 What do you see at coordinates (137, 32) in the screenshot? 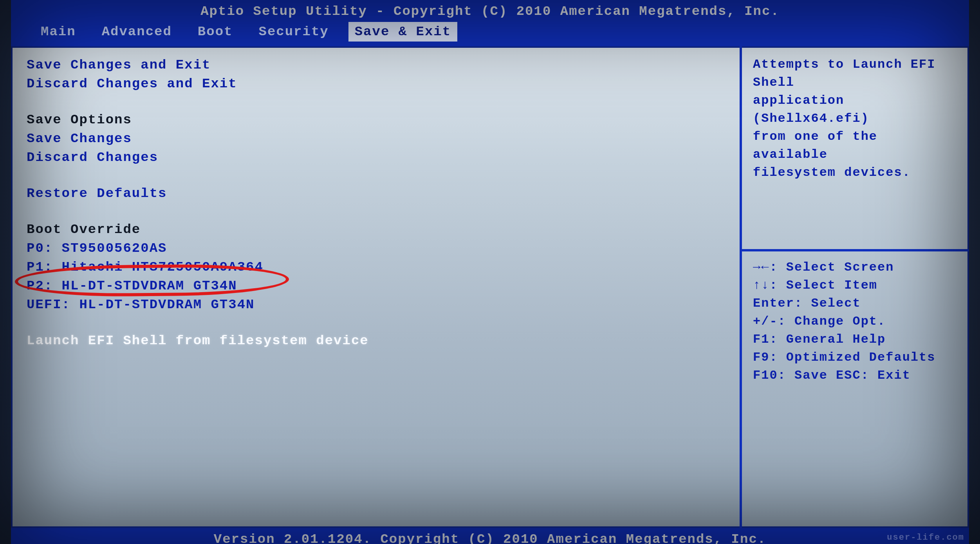
I see `tab-advanced: Advanced` at bounding box center [137, 32].